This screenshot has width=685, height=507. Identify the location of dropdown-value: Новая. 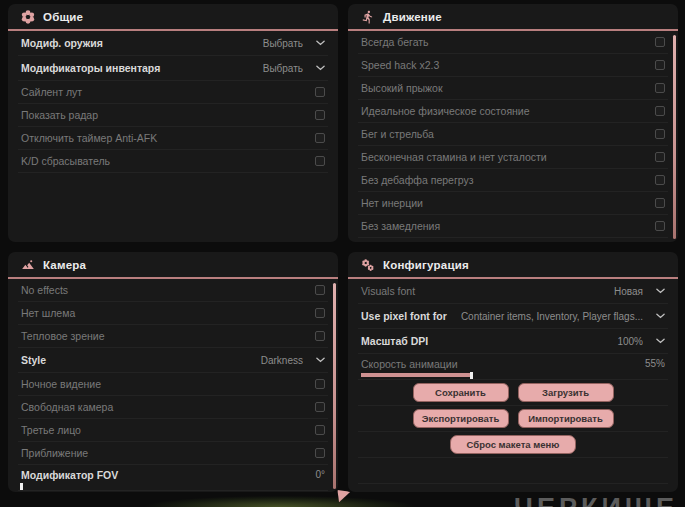
(628, 292).